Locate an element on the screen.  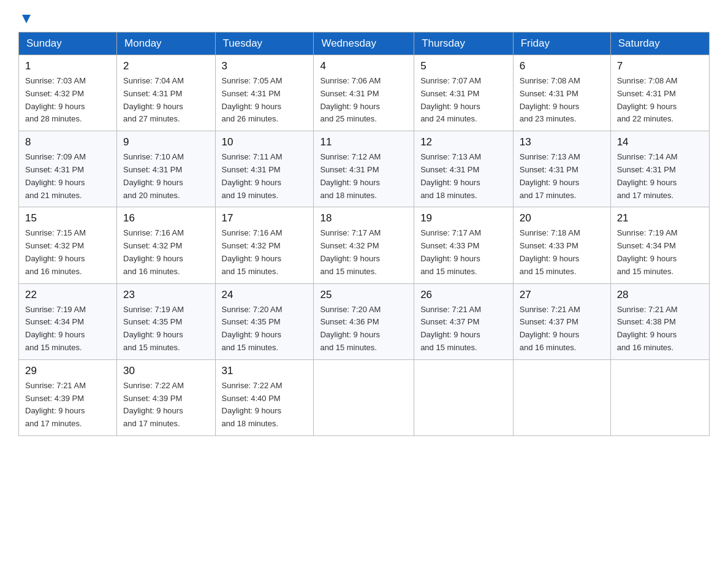
day-number: 24 is located at coordinates (265, 295).